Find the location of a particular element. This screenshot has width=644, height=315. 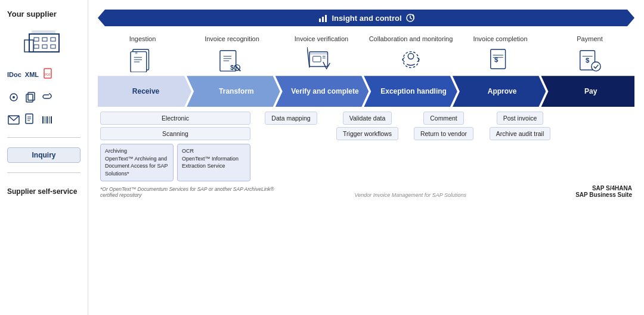

insight-bar: Insight and control is located at coordinates (366, 18).